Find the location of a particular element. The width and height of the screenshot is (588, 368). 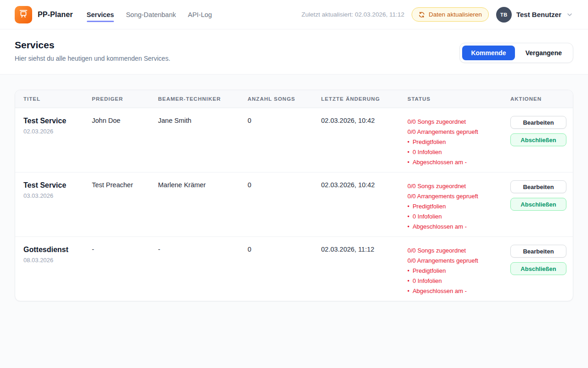

service-date: 08.03.2026 is located at coordinates (56, 260).